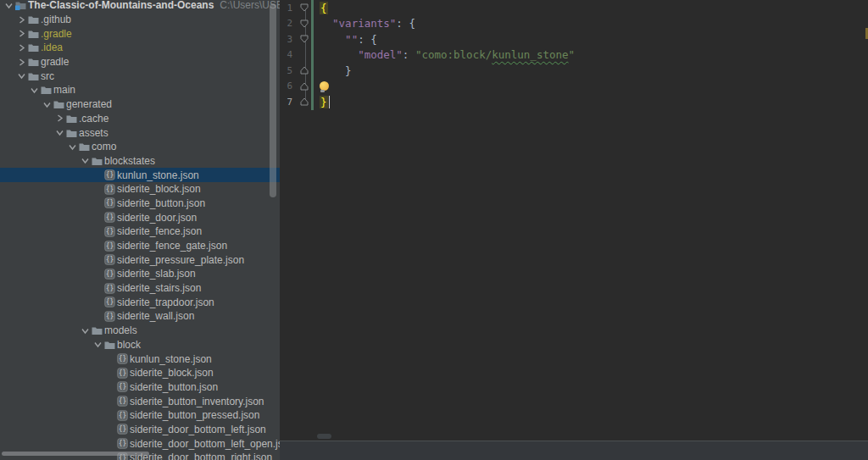 The width and height of the screenshot is (868, 460). What do you see at coordinates (574, 56) in the screenshot?
I see `editor-line: 4 "model": "como:block/kunlun_stone"` at bounding box center [574, 56].